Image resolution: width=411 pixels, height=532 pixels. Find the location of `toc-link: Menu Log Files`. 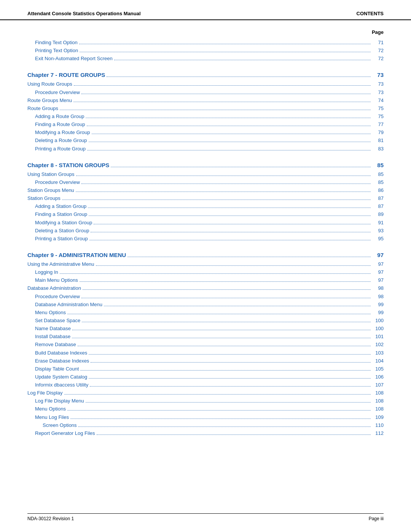

toc-link: Menu Log Files is located at coordinates (52, 417).